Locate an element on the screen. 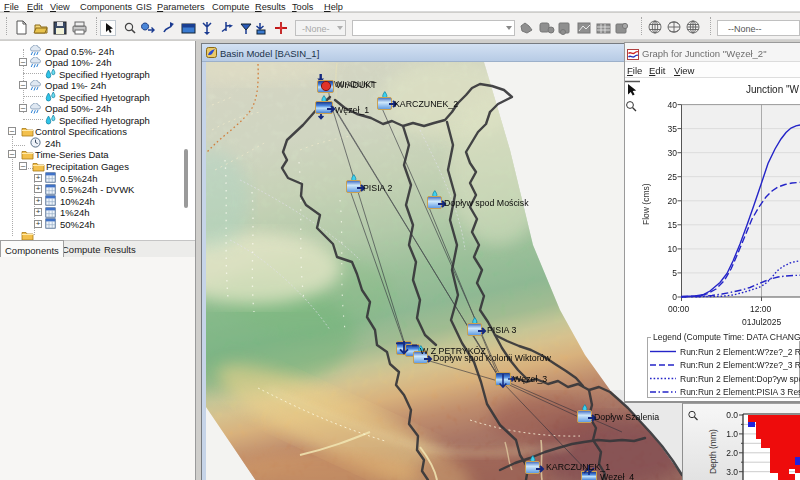 The height and width of the screenshot is (480, 800). svg-text: 0 is located at coordinates (674, 297).